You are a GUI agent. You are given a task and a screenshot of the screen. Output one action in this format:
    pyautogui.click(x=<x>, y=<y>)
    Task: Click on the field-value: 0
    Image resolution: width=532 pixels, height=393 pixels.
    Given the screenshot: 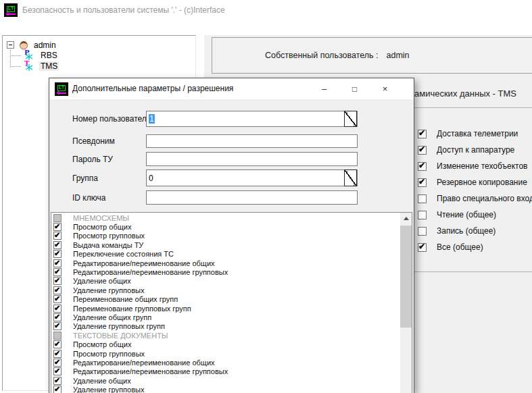 What is the action you would take?
    pyautogui.click(x=151, y=178)
    